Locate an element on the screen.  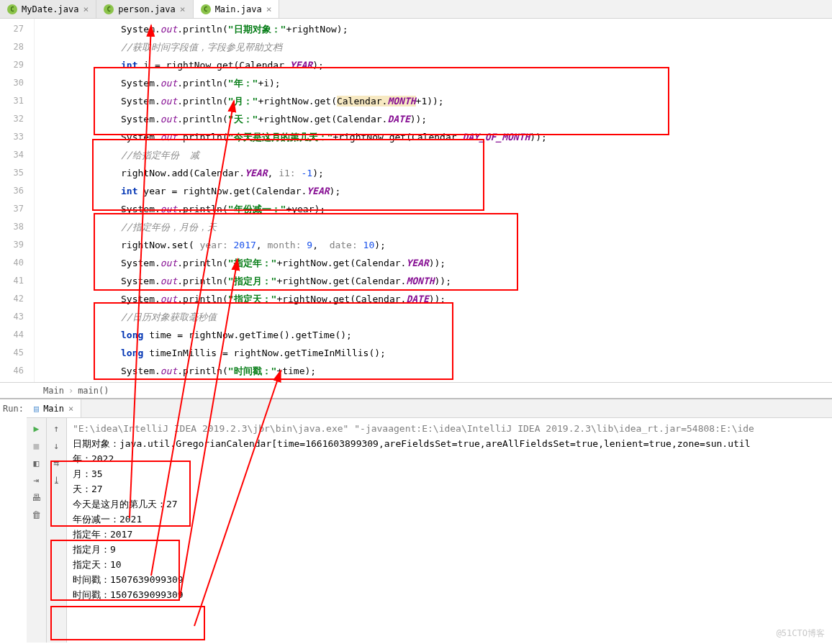
run-toolbar-primary: ▶ ■ ◧ ⇥ 🖶 🗑 is located at coordinates (37, 530).